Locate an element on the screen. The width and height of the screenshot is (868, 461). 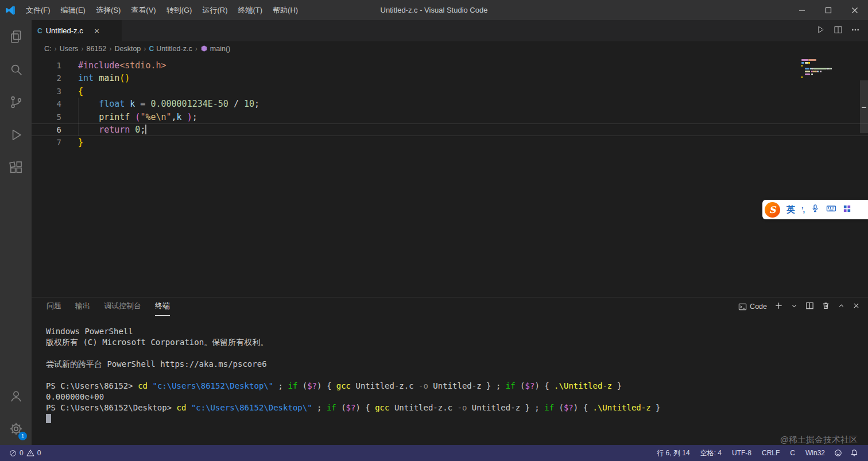
warning-icon is located at coordinates (30, 453).